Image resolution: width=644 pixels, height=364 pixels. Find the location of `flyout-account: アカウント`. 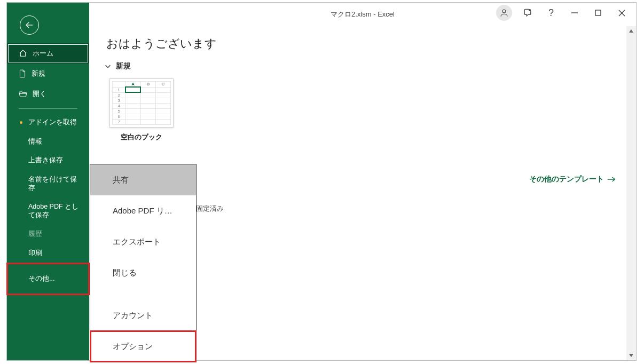

flyout-account: アカウント is located at coordinates (143, 315).